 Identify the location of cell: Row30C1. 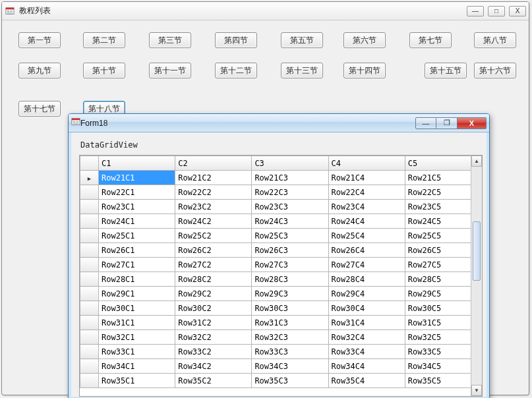
(137, 308).